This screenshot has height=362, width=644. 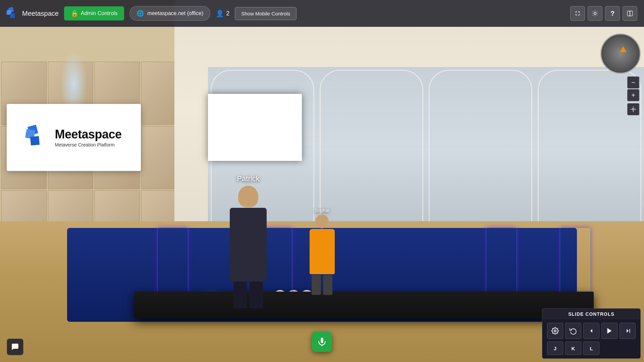 What do you see at coordinates (633, 95) in the screenshot?
I see `zoom-plus-button: +` at bounding box center [633, 95].